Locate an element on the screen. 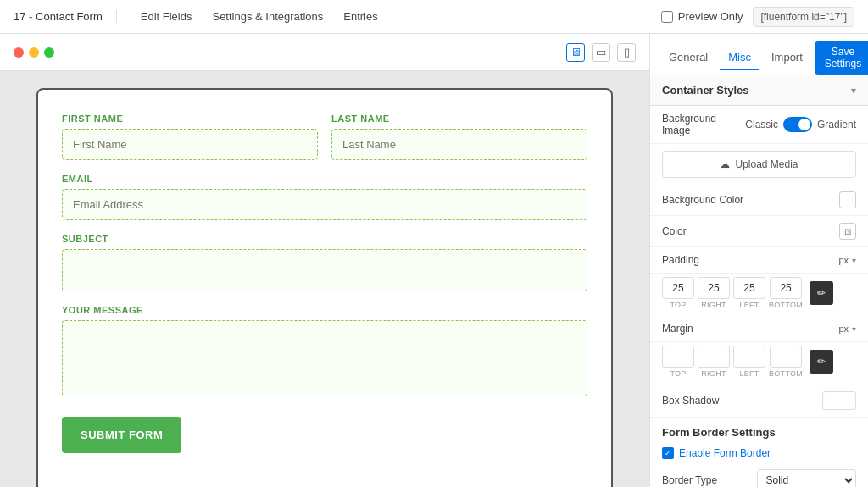  subject-input is located at coordinates (325, 270).